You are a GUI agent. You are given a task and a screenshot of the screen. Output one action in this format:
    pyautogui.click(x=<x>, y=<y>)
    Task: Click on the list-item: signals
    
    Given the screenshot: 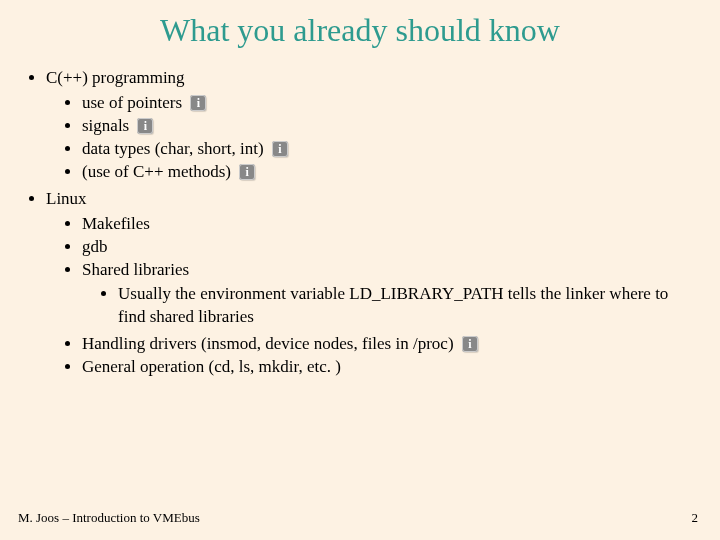 What is the action you would take?
    pyautogui.click(x=381, y=126)
    